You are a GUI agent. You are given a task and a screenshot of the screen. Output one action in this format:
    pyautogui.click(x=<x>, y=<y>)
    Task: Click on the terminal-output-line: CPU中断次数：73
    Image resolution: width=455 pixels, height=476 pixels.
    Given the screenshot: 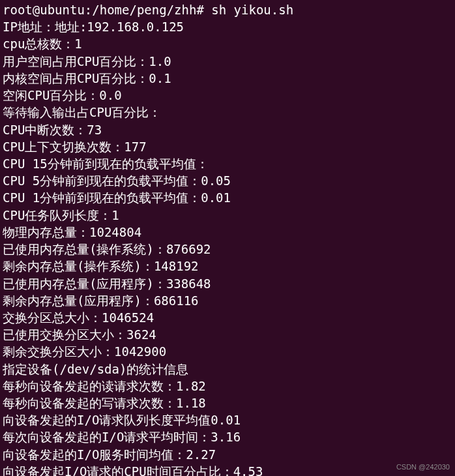 What is the action you would take?
    pyautogui.click(x=228, y=130)
    